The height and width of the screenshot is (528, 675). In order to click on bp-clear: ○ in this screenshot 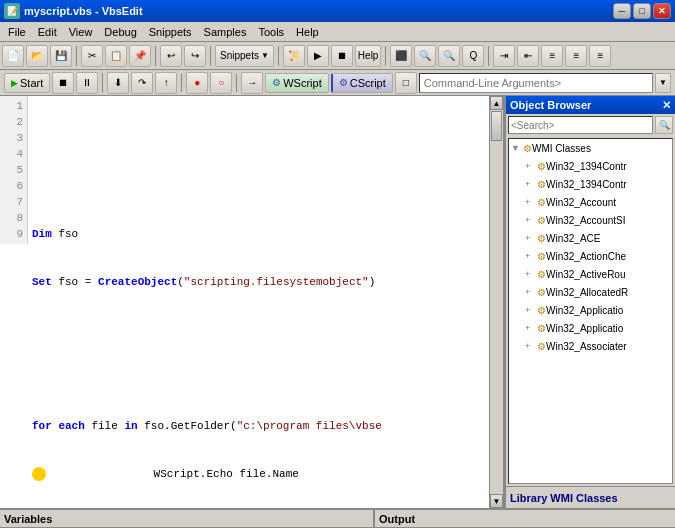, I will do `click(221, 83)`.